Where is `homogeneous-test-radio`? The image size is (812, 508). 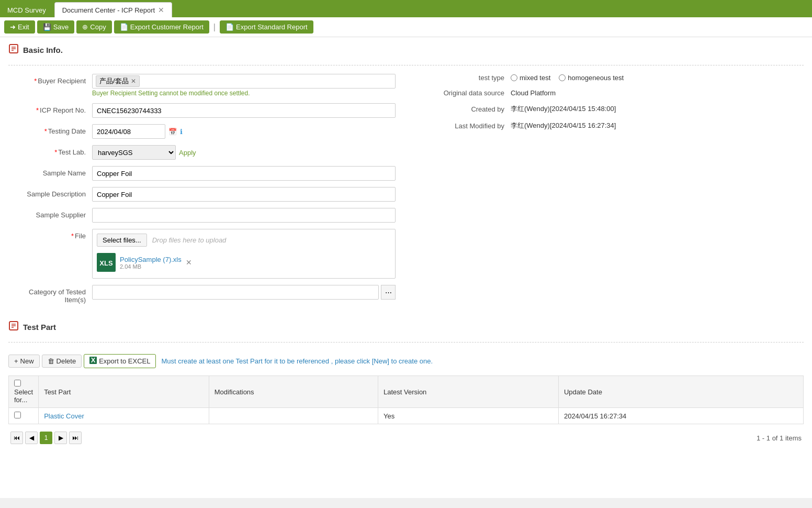
homogeneous-test-radio is located at coordinates (562, 78).